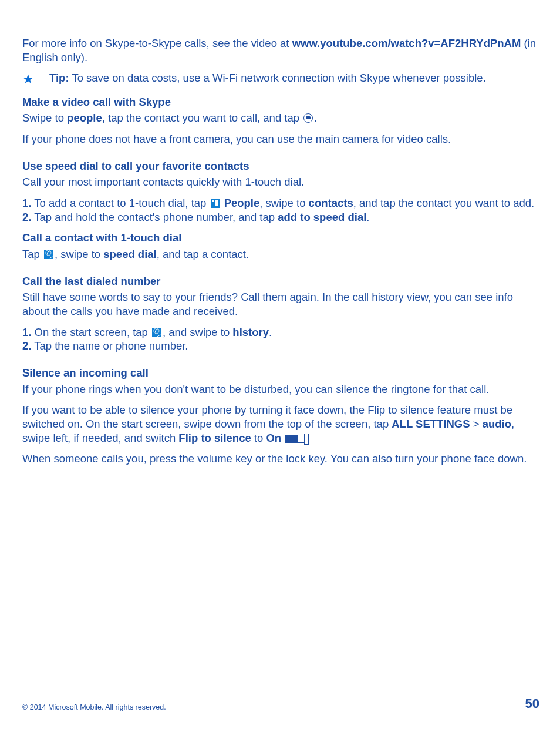  What do you see at coordinates (281, 459) in the screenshot?
I see `sec4-p3: When someone calls you, press the volume…` at bounding box center [281, 459].